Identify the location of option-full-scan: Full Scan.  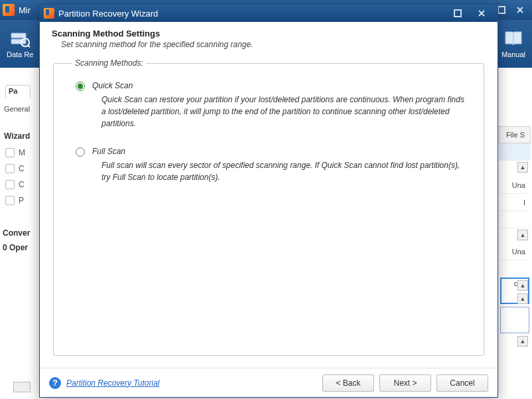
(269, 151).